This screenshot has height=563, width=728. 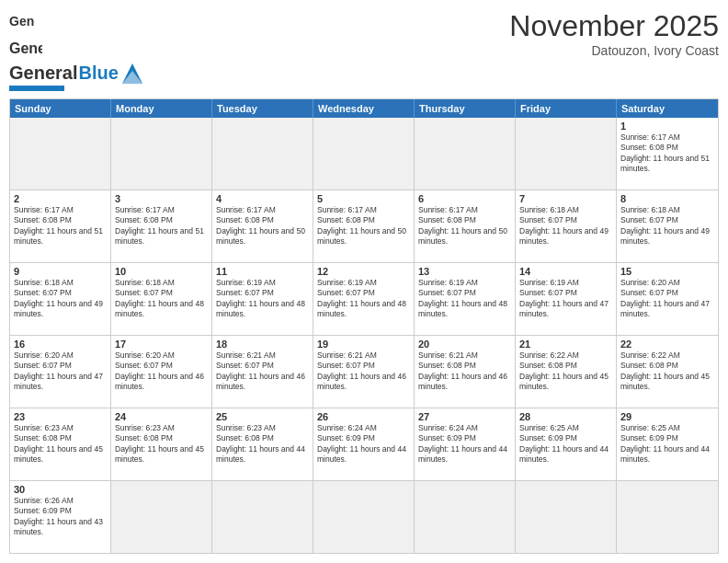 I want to click on header-saturday: Saturday, so click(x=667, y=109).